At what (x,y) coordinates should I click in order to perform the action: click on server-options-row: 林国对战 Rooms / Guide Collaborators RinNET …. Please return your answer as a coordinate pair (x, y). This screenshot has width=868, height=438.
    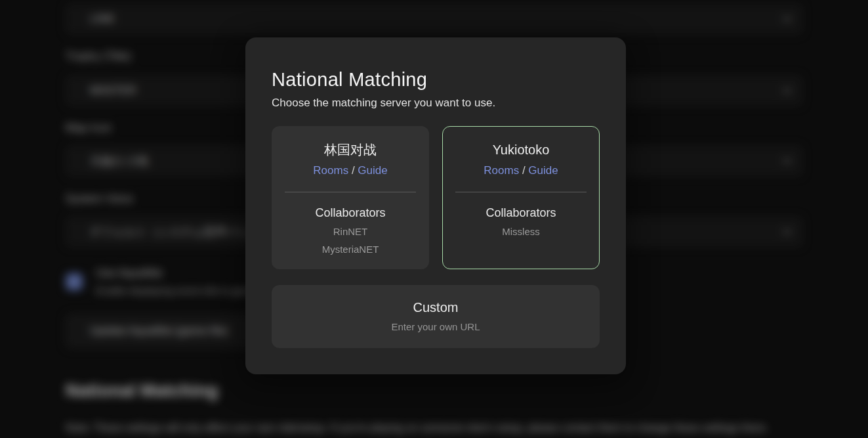
    Looking at the image, I should click on (436, 198).